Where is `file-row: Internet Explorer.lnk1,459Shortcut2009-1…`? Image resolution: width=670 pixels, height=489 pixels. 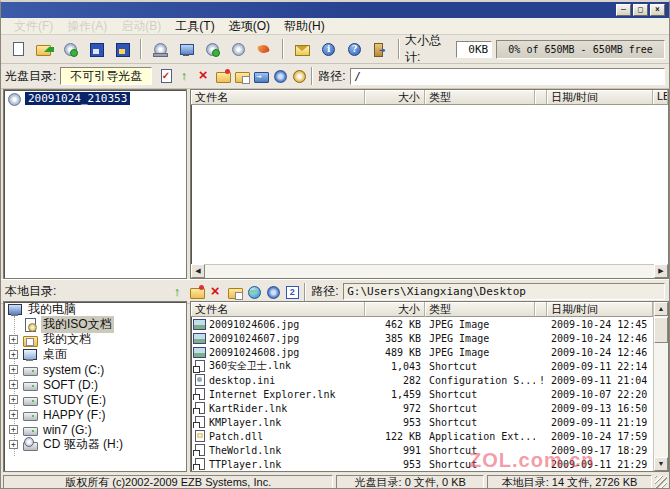
file-row: Internet Explorer.lnk1,459Shortcut2009-1… is located at coordinates (430, 394).